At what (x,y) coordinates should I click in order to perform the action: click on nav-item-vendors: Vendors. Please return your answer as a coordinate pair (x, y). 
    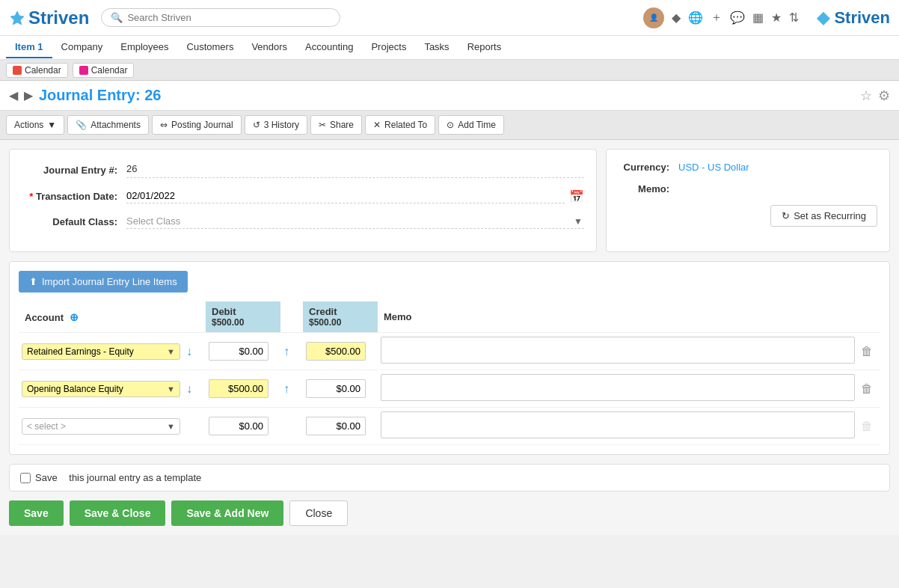
    Looking at the image, I should click on (269, 48).